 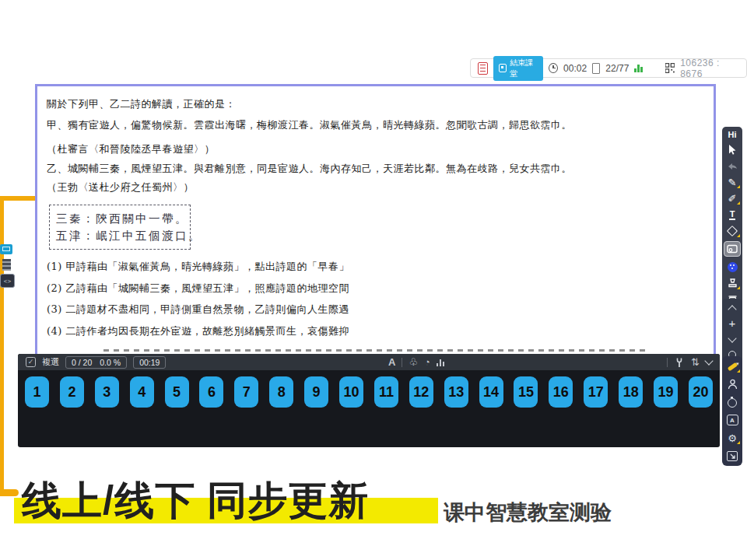 What do you see at coordinates (732, 438) in the screenshot?
I see `settings-gear-button: ⚙` at bounding box center [732, 438].